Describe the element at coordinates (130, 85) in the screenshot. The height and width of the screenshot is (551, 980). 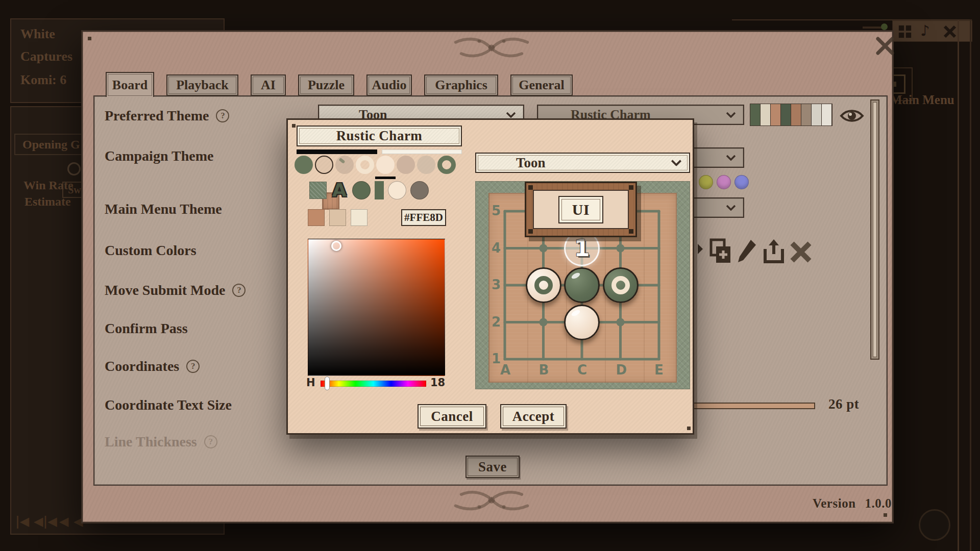
I see `tab-board: Board` at that location.